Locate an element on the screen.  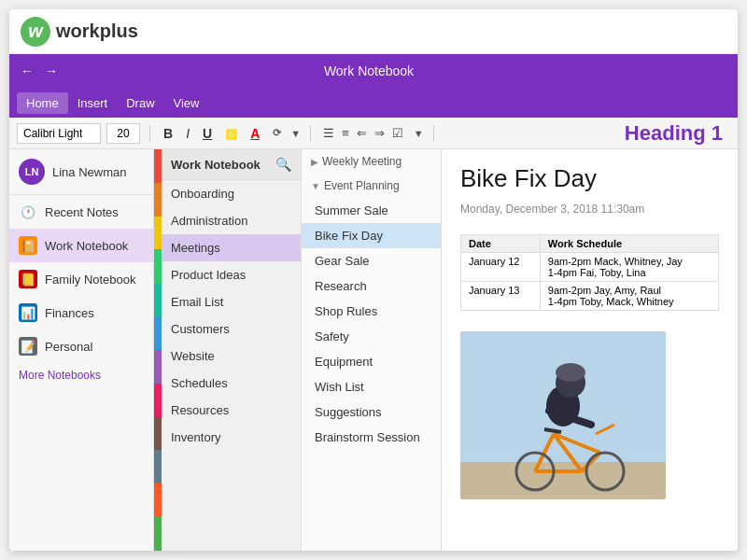
checkbox-button: ☑ is located at coordinates (398, 133).